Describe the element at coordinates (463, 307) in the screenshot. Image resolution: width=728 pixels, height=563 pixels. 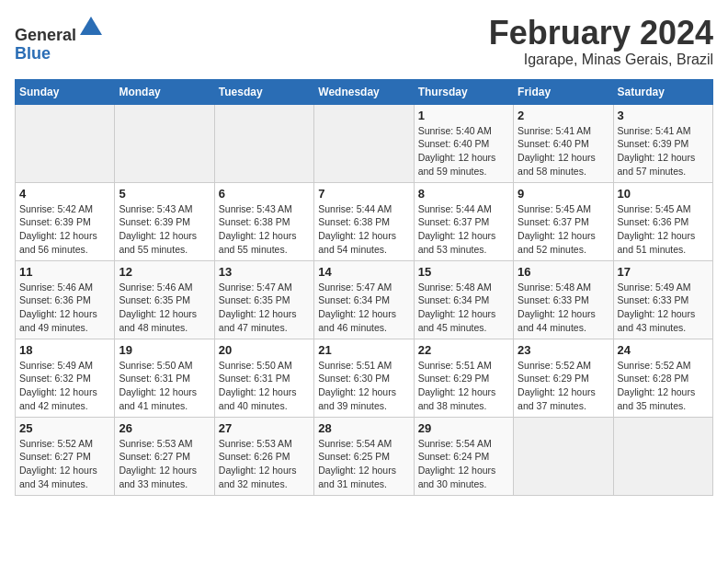
I see `day-info: Sunrise: 5:48 AM Sunset: 6:34 PM Dayligh…` at that location.